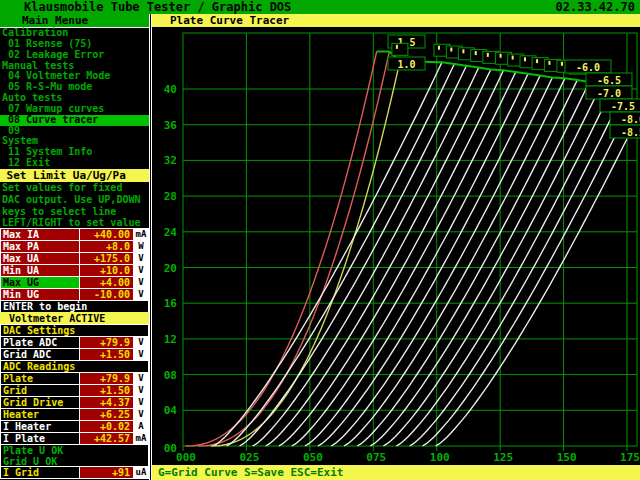 This screenshot has width=640, height=480. I want to click on heater-label: Heater, so click(40, 414).